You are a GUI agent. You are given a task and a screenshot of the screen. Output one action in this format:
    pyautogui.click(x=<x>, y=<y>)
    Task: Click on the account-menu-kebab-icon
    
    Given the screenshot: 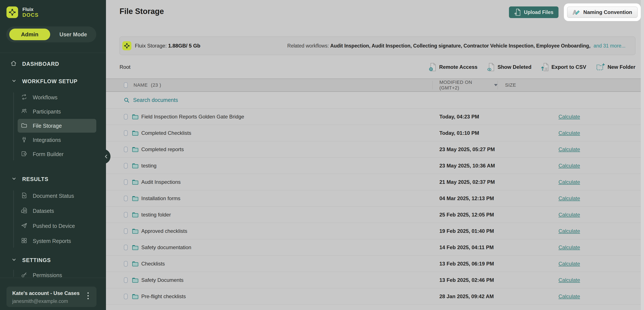 What is the action you would take?
    pyautogui.click(x=88, y=296)
    